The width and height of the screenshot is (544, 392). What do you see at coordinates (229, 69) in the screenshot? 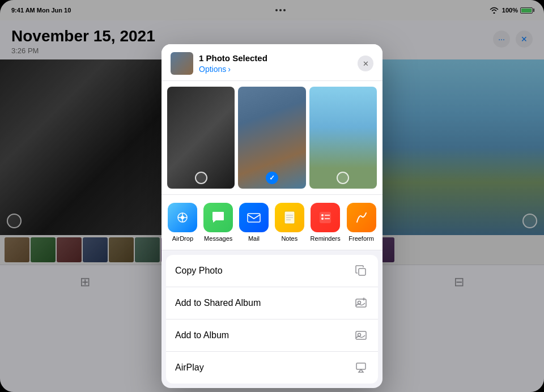
I see `share-options-chevron: ›` at bounding box center [229, 69].